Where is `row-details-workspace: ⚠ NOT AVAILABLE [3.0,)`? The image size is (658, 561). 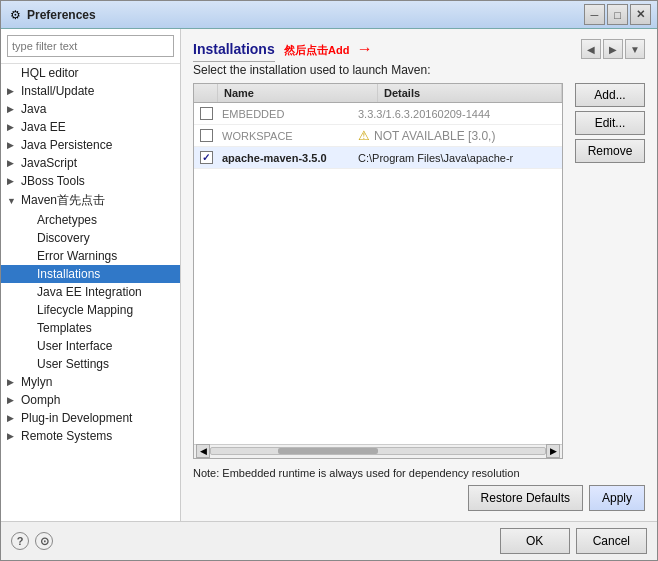
row-details-workspace: ⚠ NOT AVAILABLE [3.0,) is located at coordinates (458, 136).